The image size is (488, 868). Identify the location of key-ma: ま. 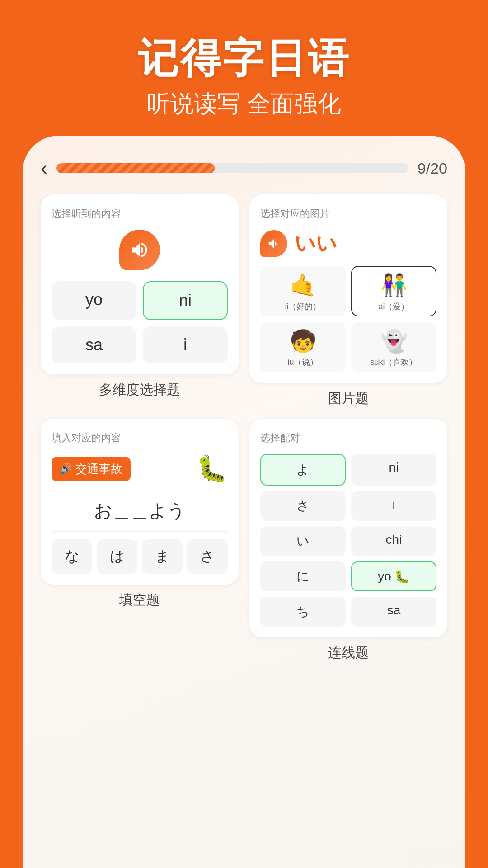
(162, 557).